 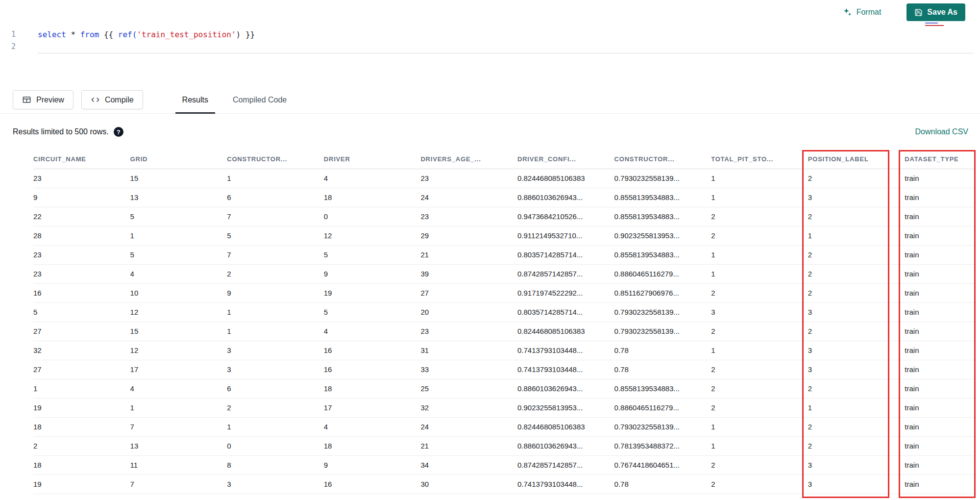 What do you see at coordinates (862, 12) in the screenshot?
I see `format-button: Format` at bounding box center [862, 12].